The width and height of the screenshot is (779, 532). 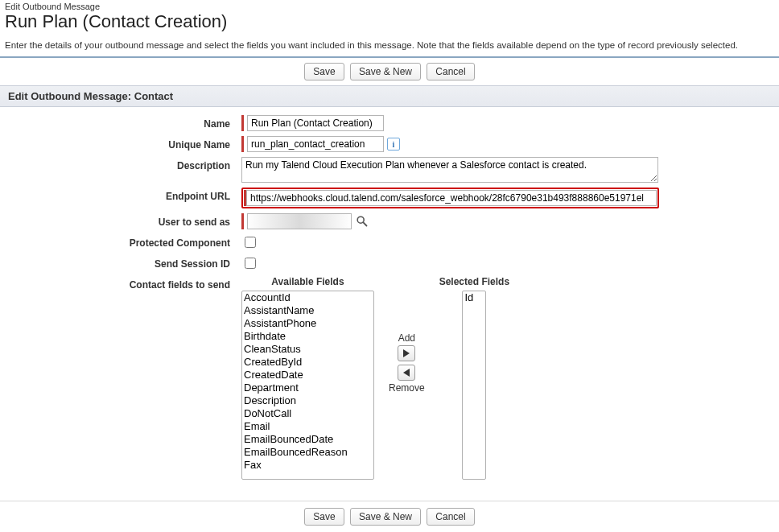 What do you see at coordinates (125, 221) in the screenshot?
I see `label-user: User to send as` at bounding box center [125, 221].